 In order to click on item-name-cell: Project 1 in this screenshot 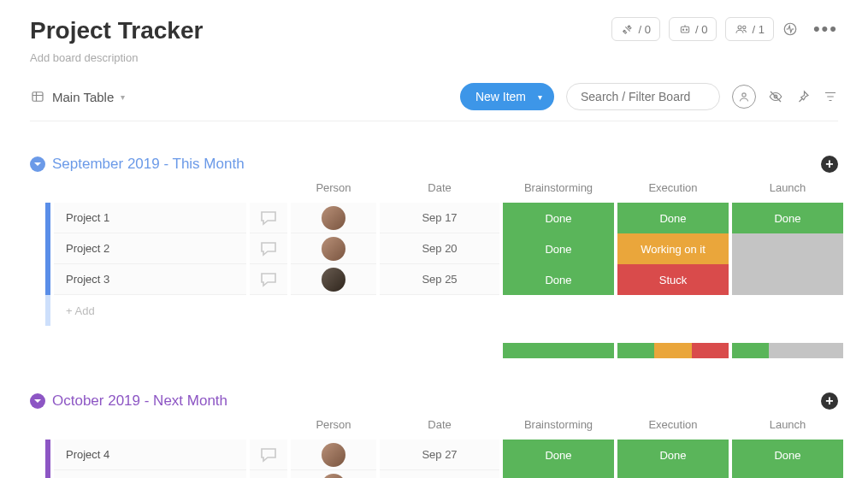, I will do `click(151, 218)`.